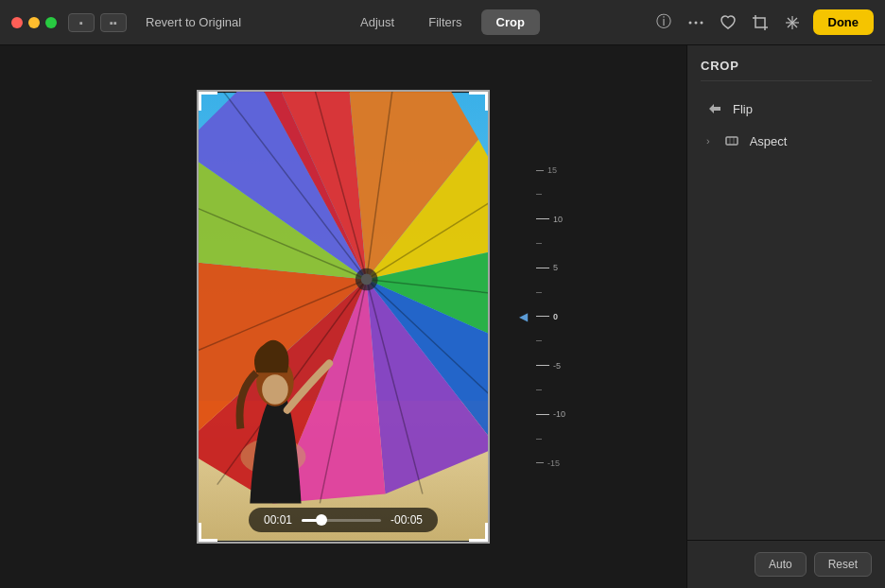 Image resolution: width=885 pixels, height=588 pixels. I want to click on tab-adjust: Adjust, so click(377, 23).